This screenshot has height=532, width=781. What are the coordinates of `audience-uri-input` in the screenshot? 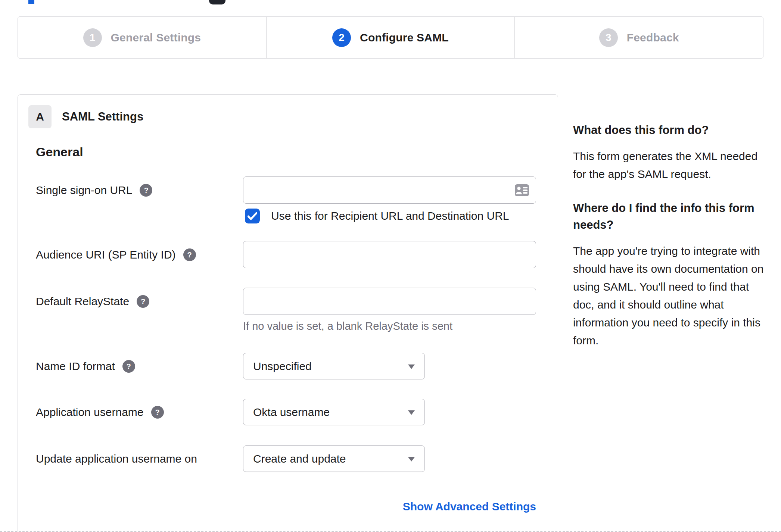 It's located at (390, 254).